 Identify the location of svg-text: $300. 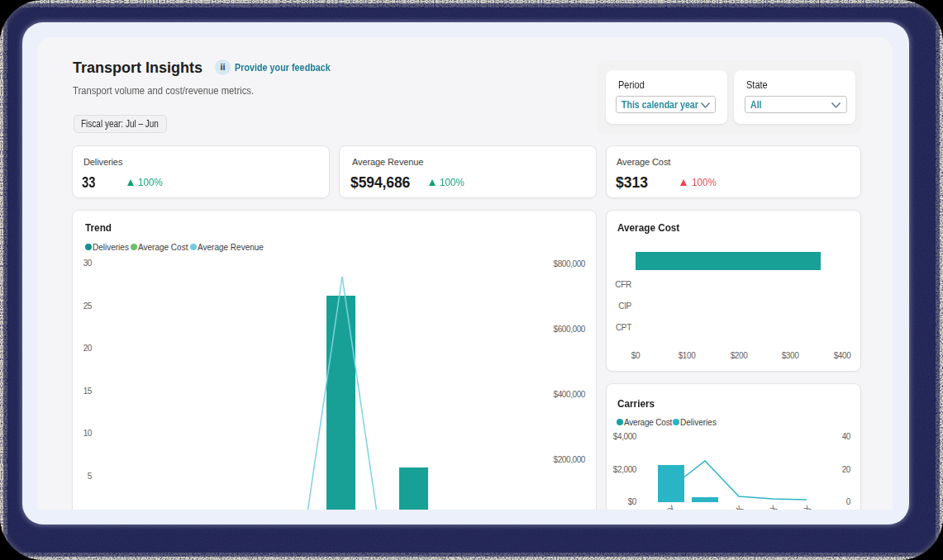
(790, 355).